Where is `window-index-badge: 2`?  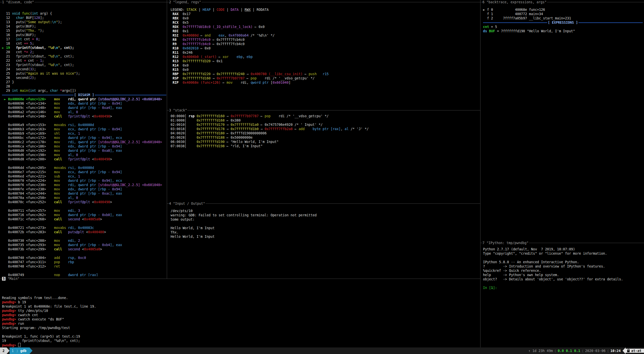 window-index-badge: 2 is located at coordinates (3, 351).